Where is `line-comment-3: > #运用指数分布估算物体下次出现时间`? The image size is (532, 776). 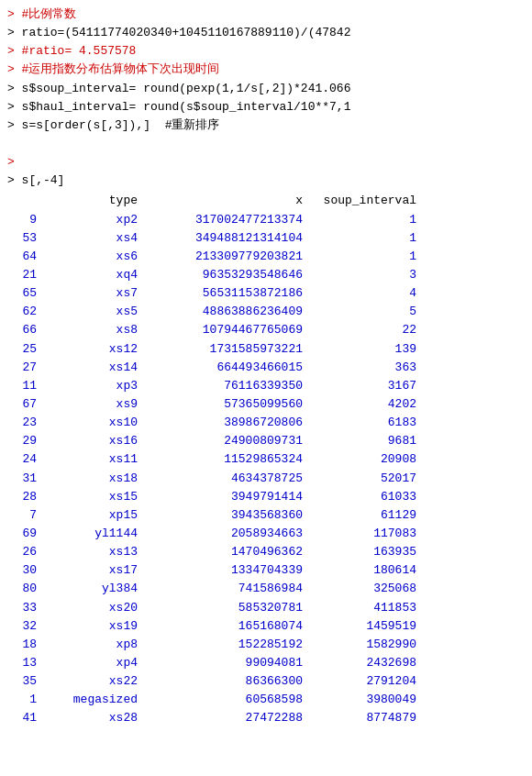 line-comment-3: > #运用指数分布估算物体下次出现时间 is located at coordinates (266, 70).